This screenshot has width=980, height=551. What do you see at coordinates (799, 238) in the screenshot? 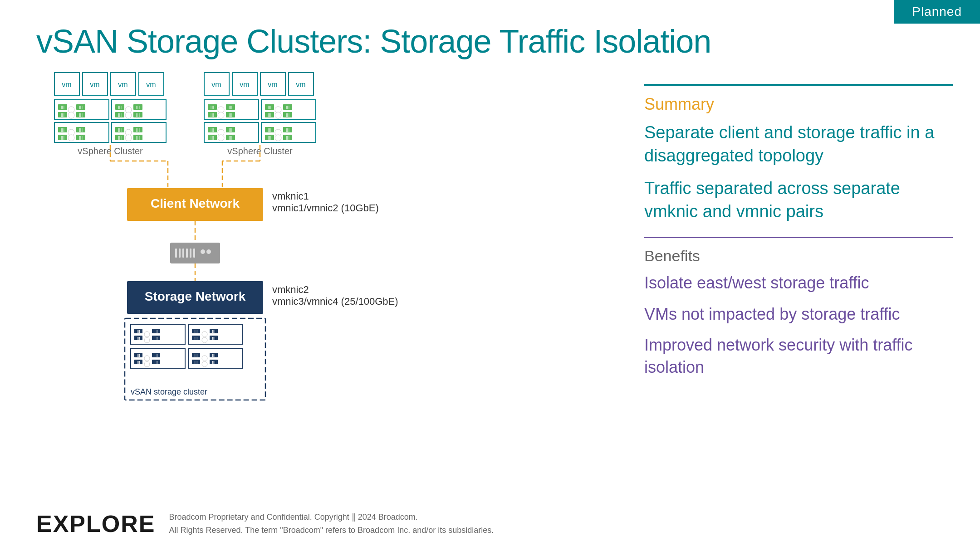
I see `benefits-divider` at bounding box center [799, 238].